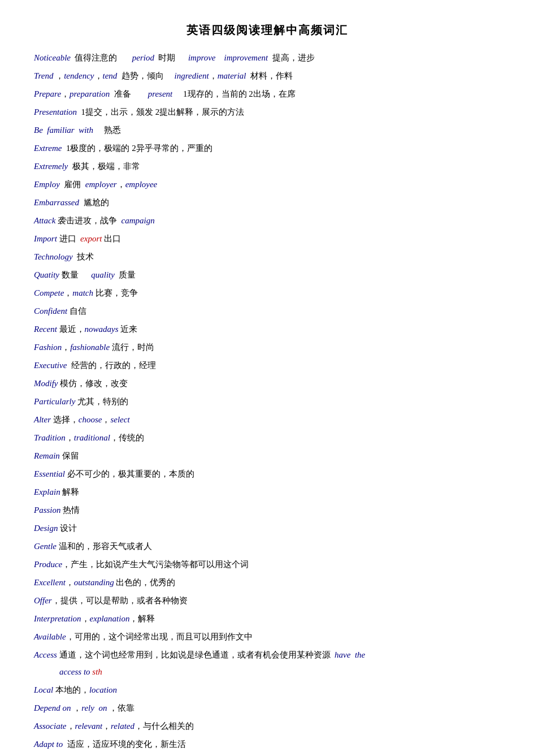 The width and height of the screenshot is (534, 756). What do you see at coordinates (267, 546) in the screenshot?
I see `list-item: Gentle 温和的，形容天气或者人` at bounding box center [267, 546].